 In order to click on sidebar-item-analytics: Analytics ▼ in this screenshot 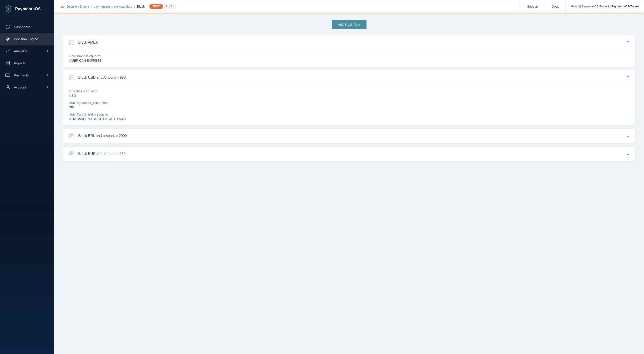, I will do `click(27, 51)`.